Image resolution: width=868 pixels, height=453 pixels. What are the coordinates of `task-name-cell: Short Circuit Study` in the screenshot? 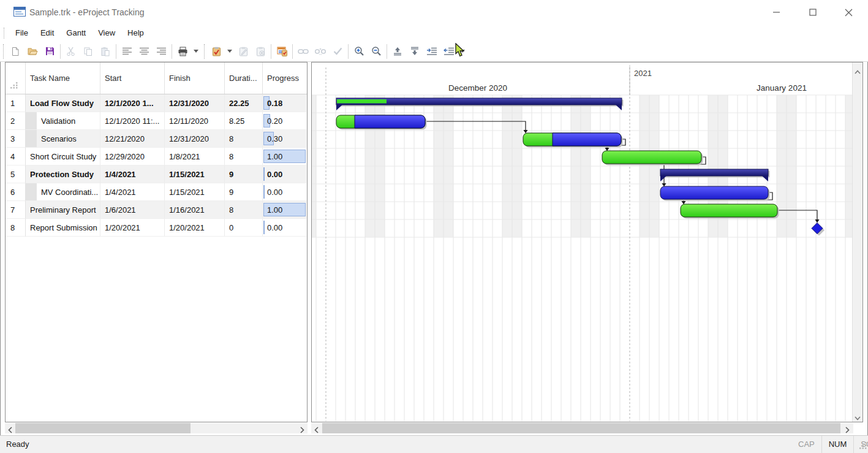 It's located at (63, 157).